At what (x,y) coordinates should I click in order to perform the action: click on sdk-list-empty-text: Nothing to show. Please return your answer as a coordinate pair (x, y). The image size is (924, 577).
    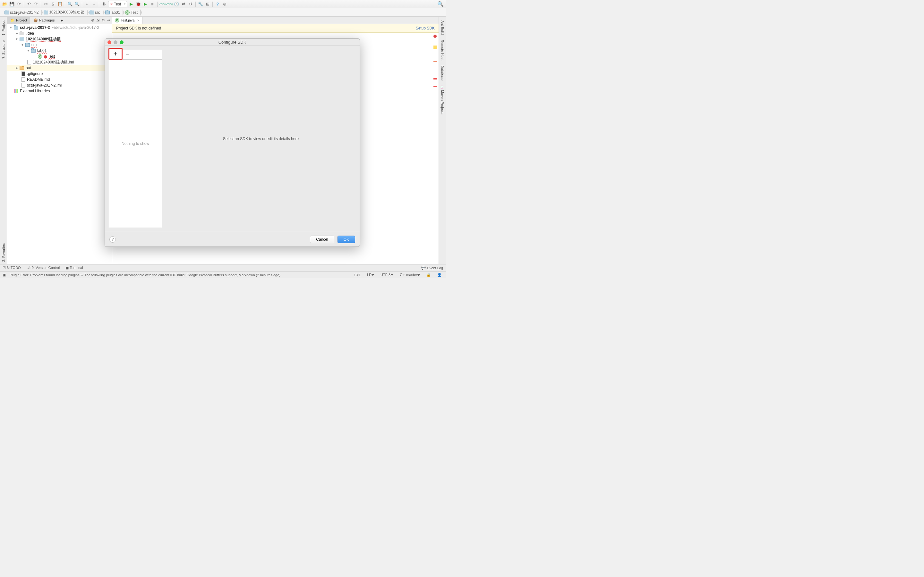
    Looking at the image, I should click on (136, 143).